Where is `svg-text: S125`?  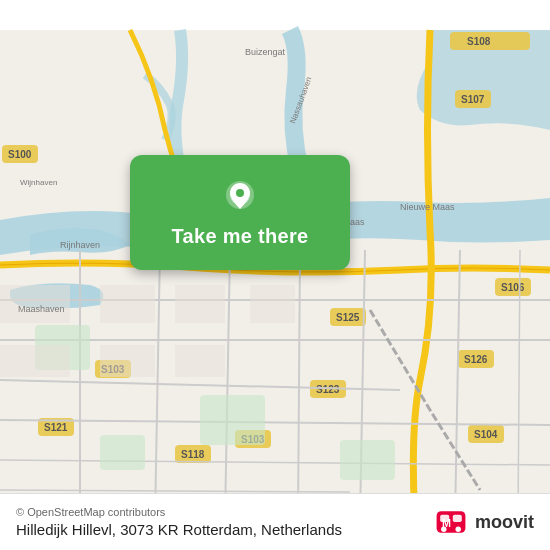 svg-text: S125 is located at coordinates (348, 318).